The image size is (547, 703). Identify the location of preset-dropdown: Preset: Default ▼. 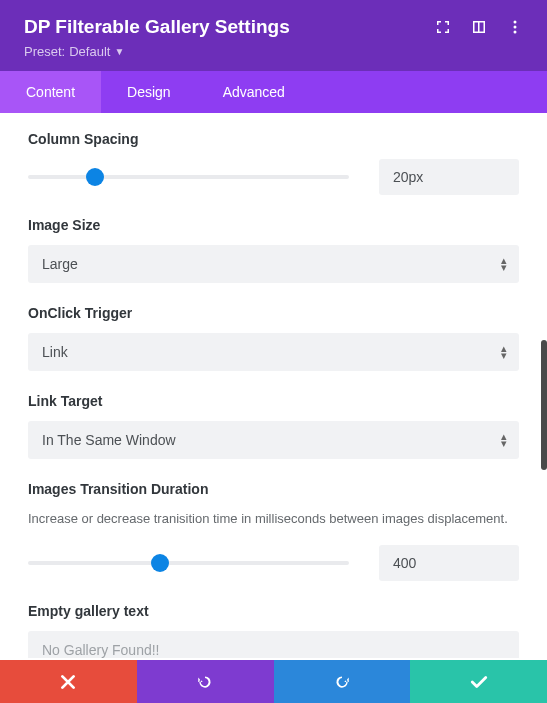
(274, 52).